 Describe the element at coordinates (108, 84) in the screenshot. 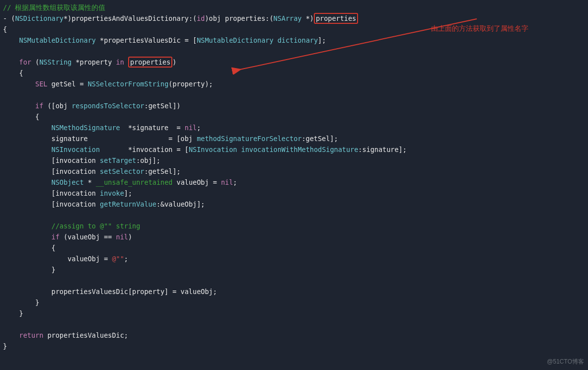

I see `code-line: SEL getSel = NSSelectorFromString(proper…` at that location.